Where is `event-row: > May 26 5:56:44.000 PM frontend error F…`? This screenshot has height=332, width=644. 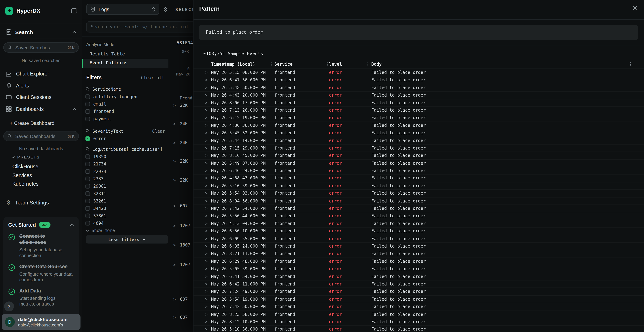
event-row: > May 26 5:56:44.000 PM frontend error F… is located at coordinates (419, 216).